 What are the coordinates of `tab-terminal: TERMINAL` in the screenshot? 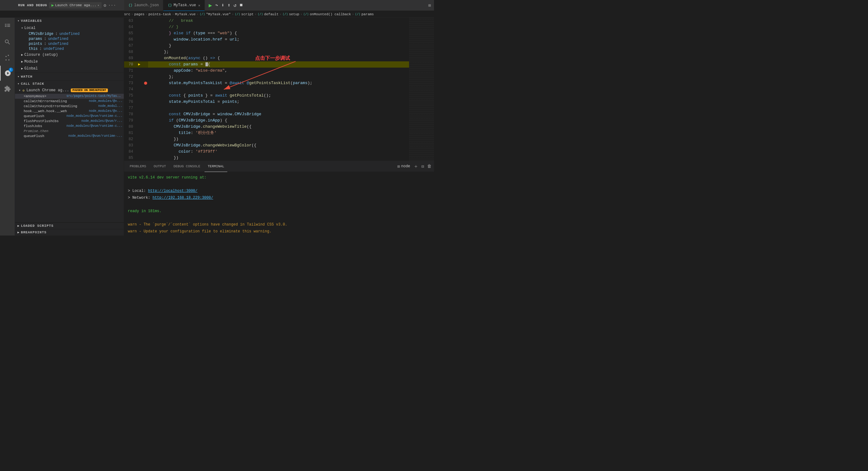 It's located at (216, 166).